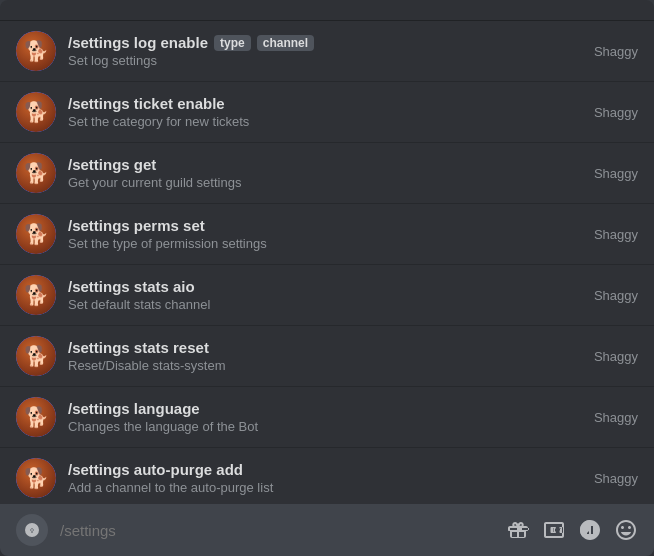  What do you see at coordinates (158, 112) in the screenshot?
I see `command-info: /settings ticket enable Set the category…` at bounding box center [158, 112].